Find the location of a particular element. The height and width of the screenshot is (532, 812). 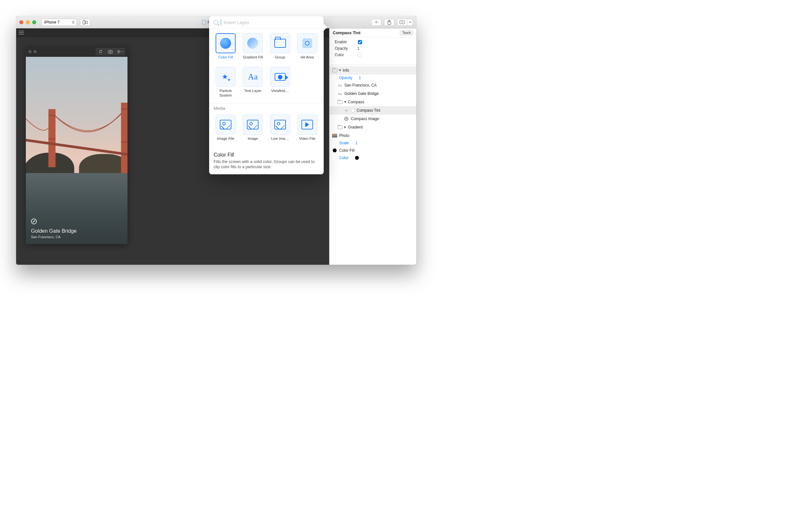

layer-compass-image: Compass Image is located at coordinates (373, 119).